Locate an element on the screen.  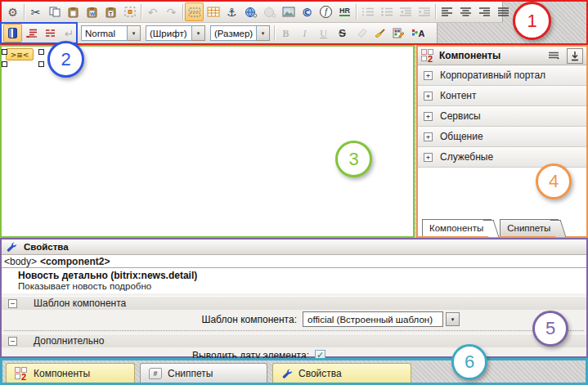
wrench-icon is located at coordinates (11, 247).